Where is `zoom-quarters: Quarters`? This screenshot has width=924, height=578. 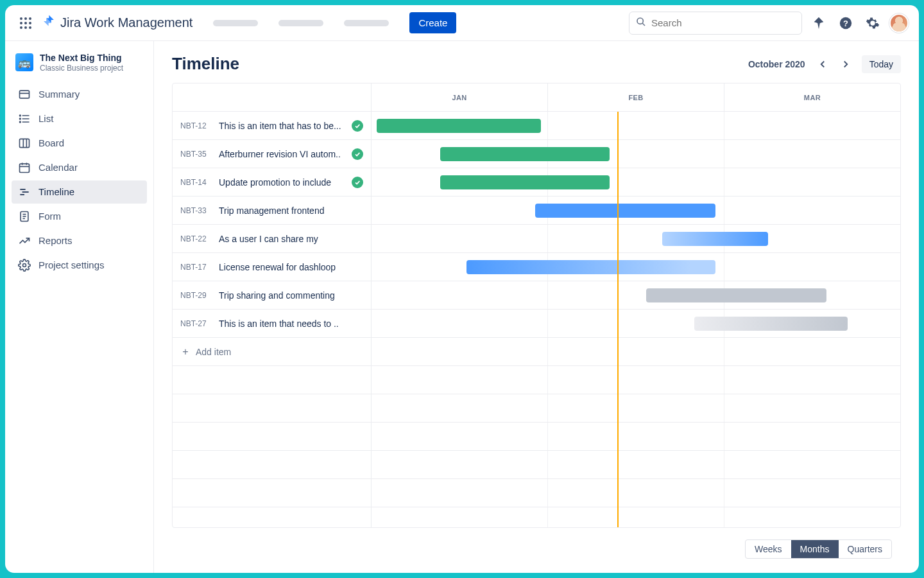
zoom-quarters: Quarters is located at coordinates (865, 549).